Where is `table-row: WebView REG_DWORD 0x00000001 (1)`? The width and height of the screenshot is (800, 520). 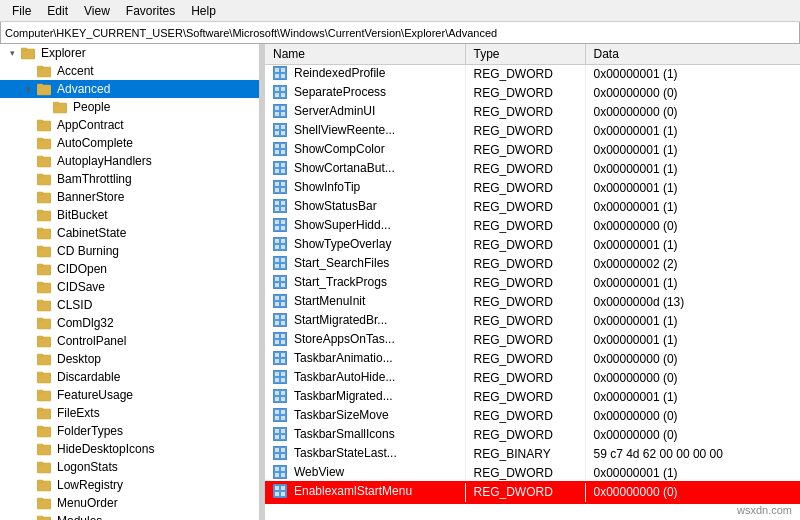
table-row: WebView REG_DWORD 0x00000001 (1) is located at coordinates (532, 474).